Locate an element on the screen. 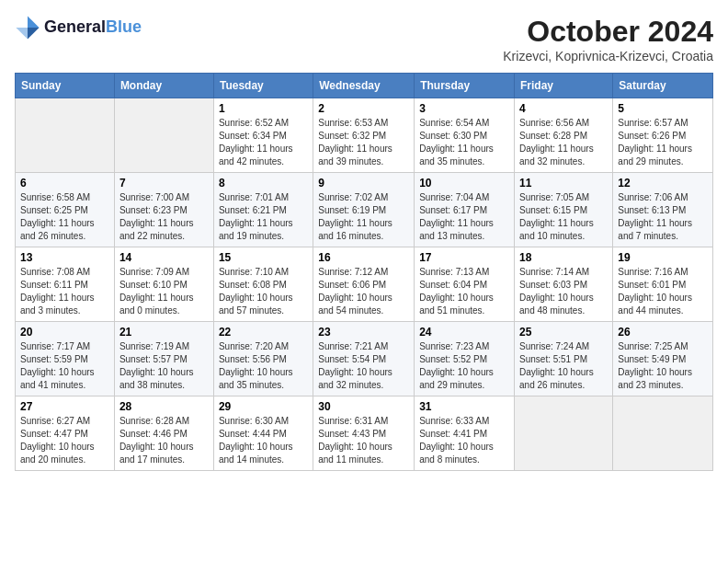  calendar-cell: 7Sunrise: 7:00 AM Sunset: 6:23 PM Daylig… is located at coordinates (164, 210).